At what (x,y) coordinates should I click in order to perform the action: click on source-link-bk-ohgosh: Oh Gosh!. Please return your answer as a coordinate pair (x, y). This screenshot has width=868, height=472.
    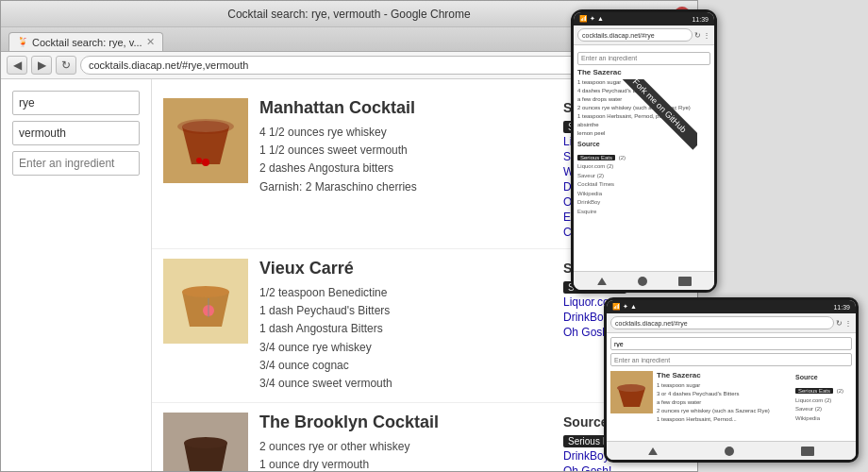
    Looking at the image, I should click on (625, 468).